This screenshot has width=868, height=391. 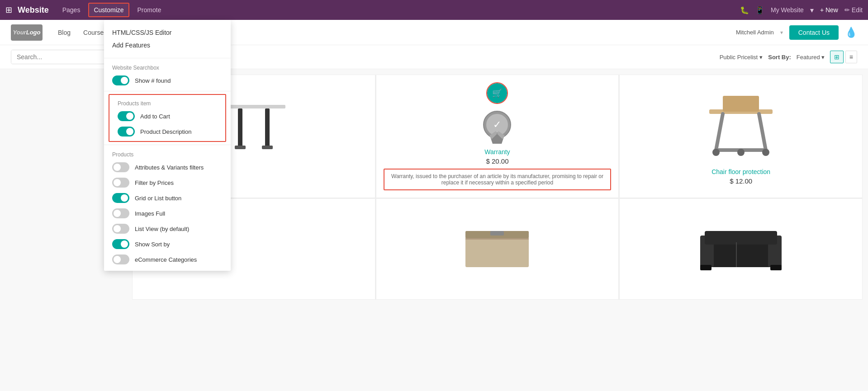 I want to click on list-view-row: List View (by default), so click(x=167, y=229).